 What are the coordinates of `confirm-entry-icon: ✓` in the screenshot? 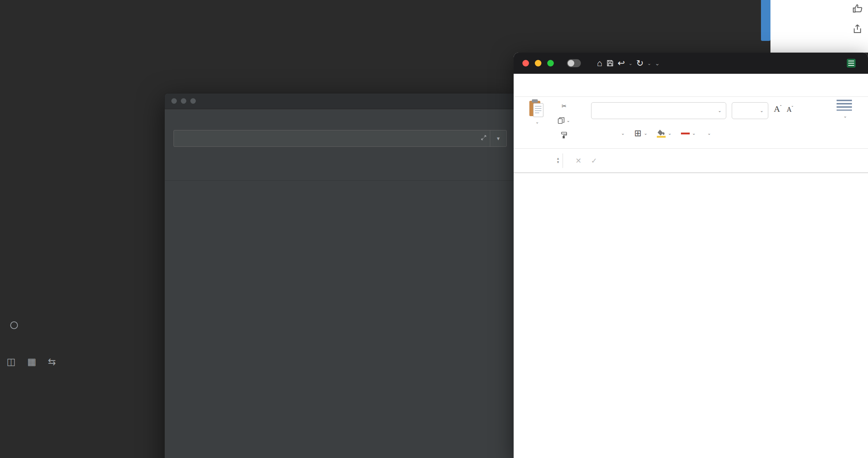 It's located at (594, 161).